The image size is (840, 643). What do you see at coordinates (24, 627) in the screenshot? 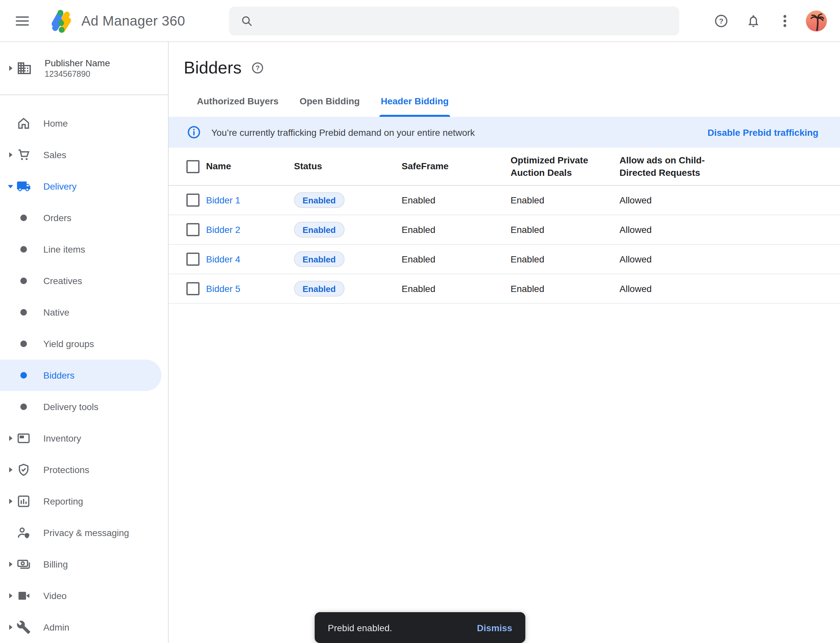
I see `wrench-icon` at bounding box center [24, 627].